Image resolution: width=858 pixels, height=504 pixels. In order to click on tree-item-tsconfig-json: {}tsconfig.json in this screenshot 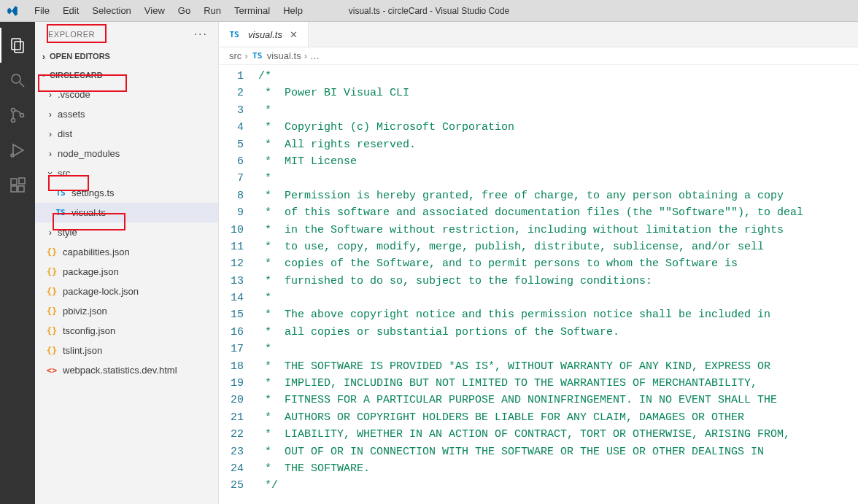, I will do `click(127, 331)`.